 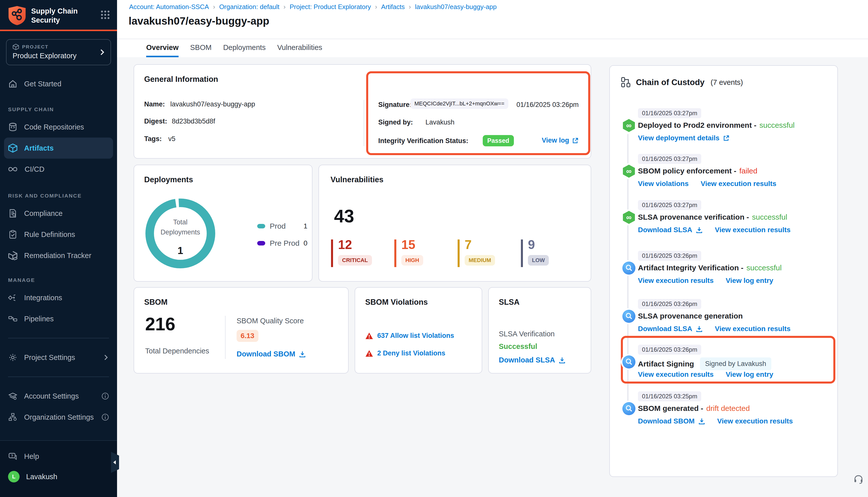 I want to click on severity-badge: MEDIUM, so click(x=480, y=260).